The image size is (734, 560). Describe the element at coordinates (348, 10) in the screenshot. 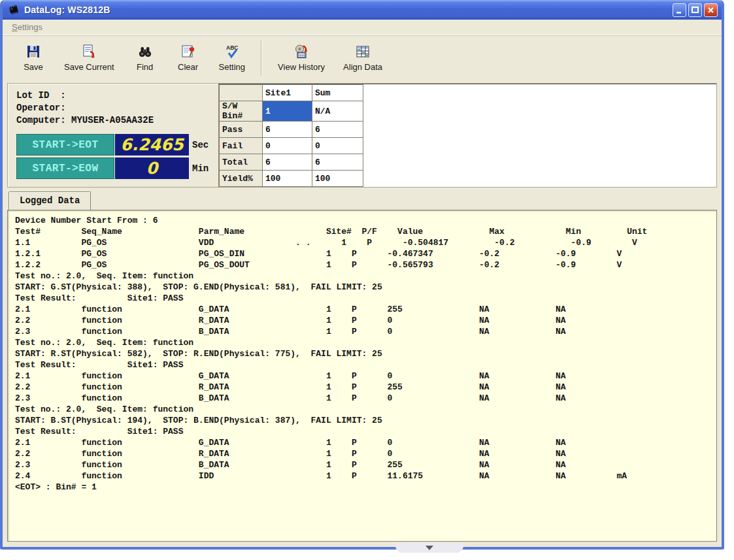

I see `window-title: DataLog: WS2812B` at that location.